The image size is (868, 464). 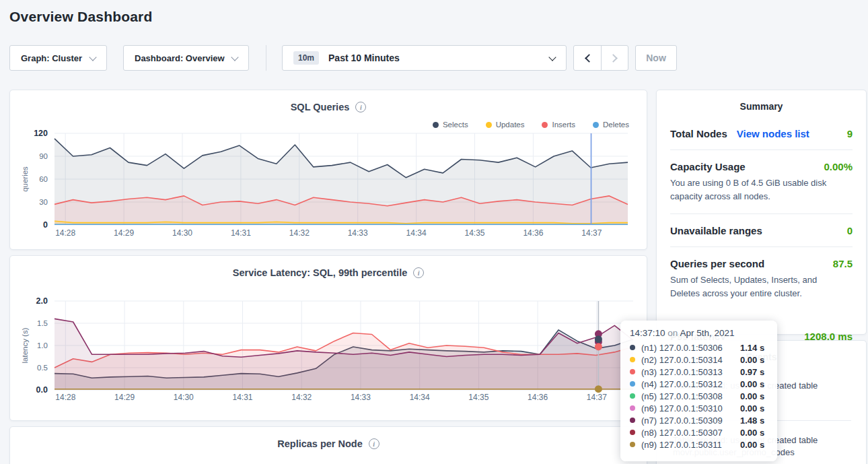 What do you see at coordinates (320, 107) in the screenshot?
I see `sql-queries-title: SQL Queries` at bounding box center [320, 107].